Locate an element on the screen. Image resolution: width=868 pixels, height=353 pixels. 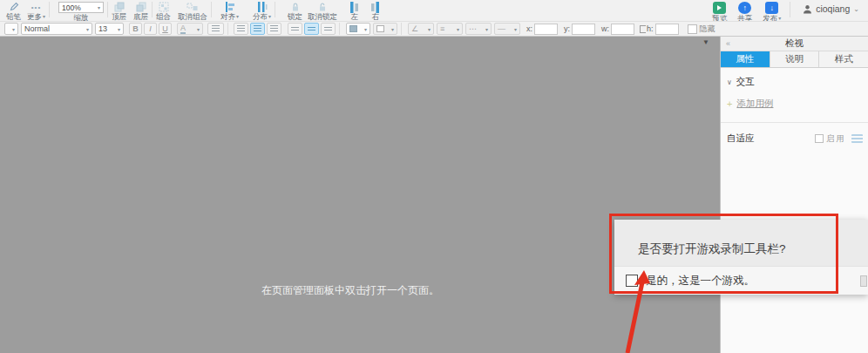
collapse-panel-icon: « is located at coordinates (729, 44).